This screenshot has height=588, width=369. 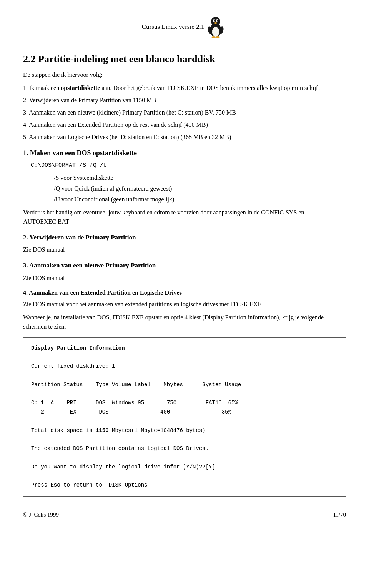 I want to click on header-title: Cursus Linux versie 2.1, so click(x=173, y=27).